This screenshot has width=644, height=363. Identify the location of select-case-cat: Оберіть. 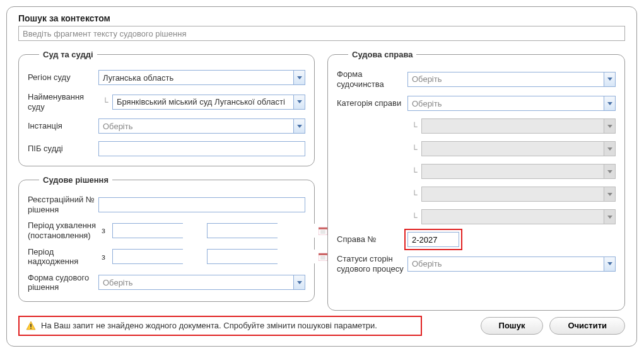
(512, 103).